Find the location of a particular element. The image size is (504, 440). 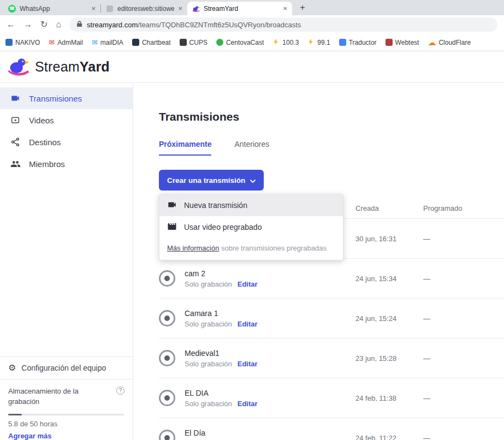

bookmark-traductor: Traductor is located at coordinates (358, 43).